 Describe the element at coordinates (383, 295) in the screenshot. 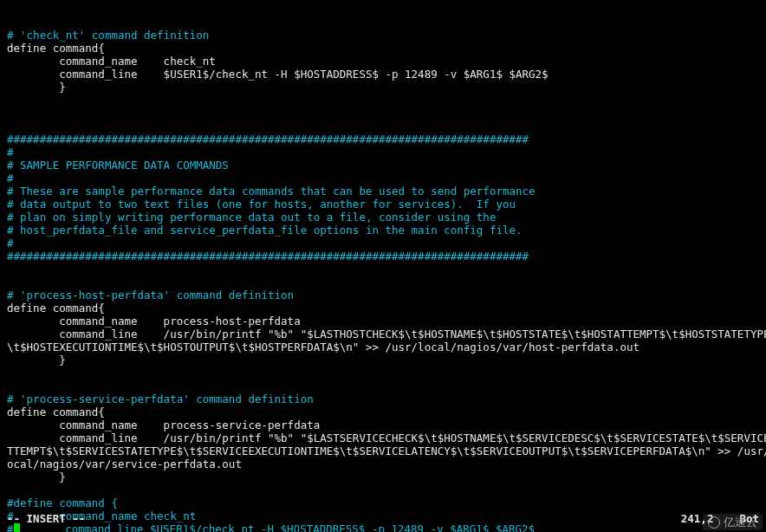

I see `code-line: # 'process-host-perfdata' command defini…` at that location.